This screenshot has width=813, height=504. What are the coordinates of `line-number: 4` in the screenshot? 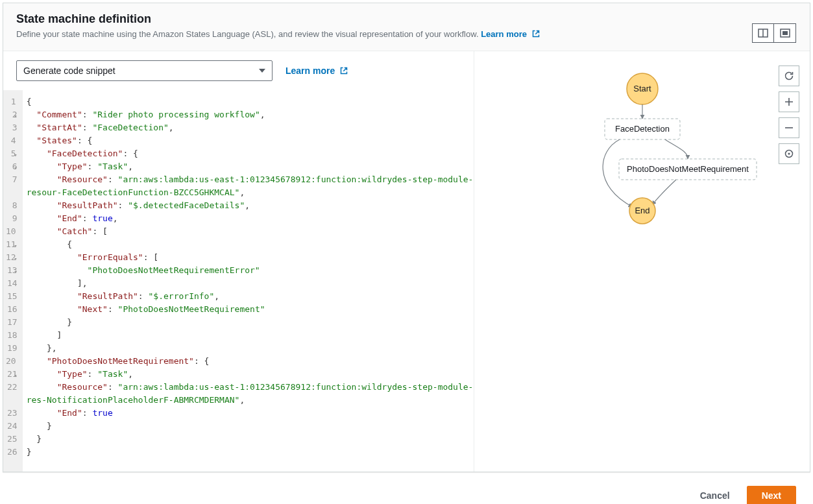 It's located at (12, 141).